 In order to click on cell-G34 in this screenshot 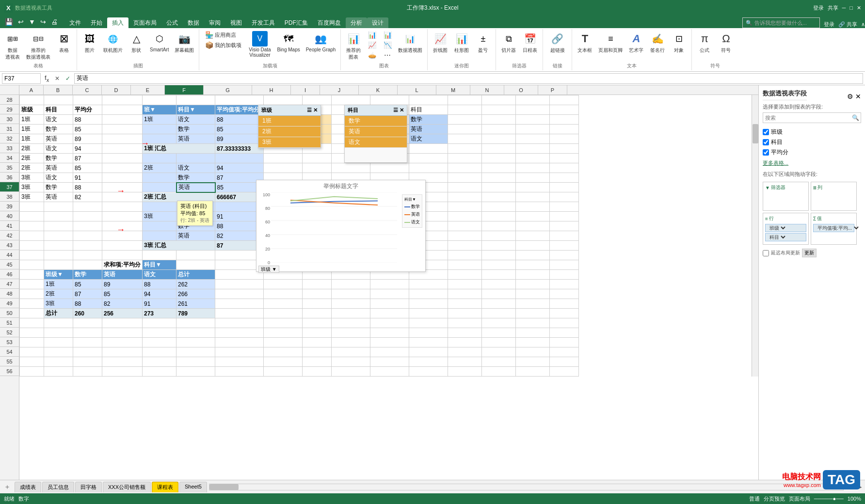, I will do `click(240, 158)`.